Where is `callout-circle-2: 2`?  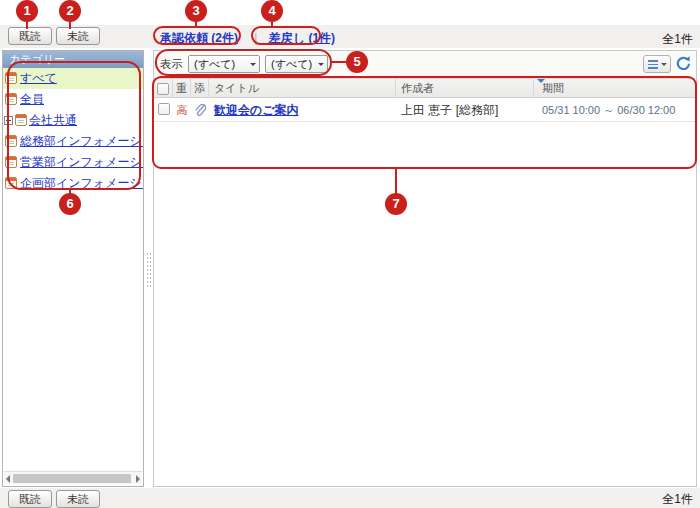 callout-circle-2: 2 is located at coordinates (70, 11).